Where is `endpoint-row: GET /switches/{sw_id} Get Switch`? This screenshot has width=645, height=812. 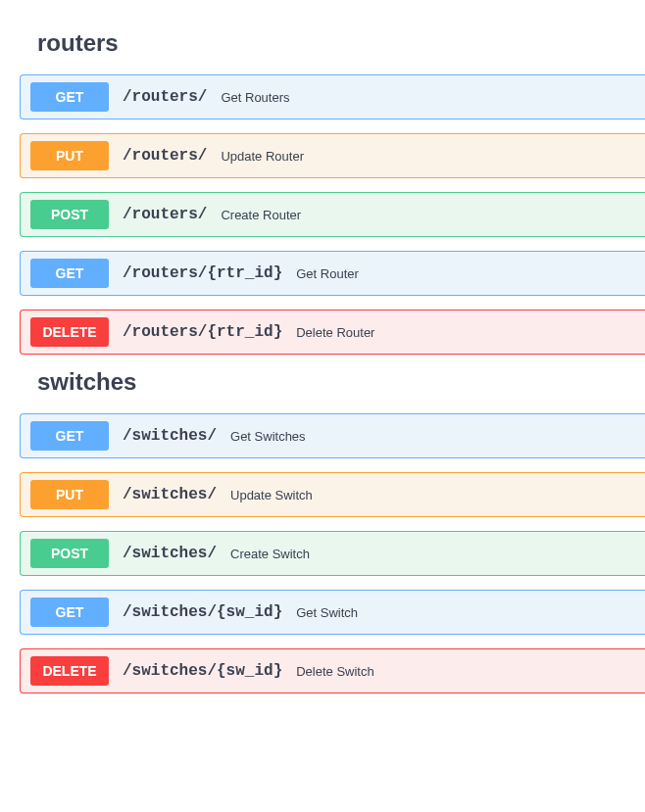 endpoint-row: GET /switches/{sw_id} Get Switch is located at coordinates (332, 612).